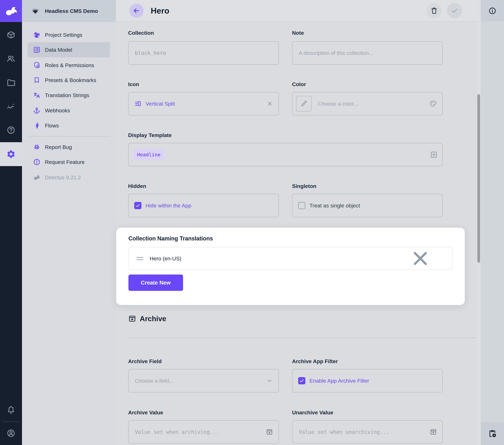  What do you see at coordinates (204, 432) in the screenshot?
I see `archive-value-input: Value set when archiving...` at bounding box center [204, 432].